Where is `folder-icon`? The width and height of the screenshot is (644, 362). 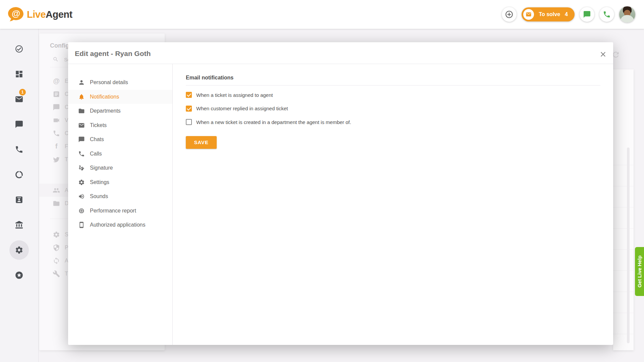
folder-icon is located at coordinates (82, 111).